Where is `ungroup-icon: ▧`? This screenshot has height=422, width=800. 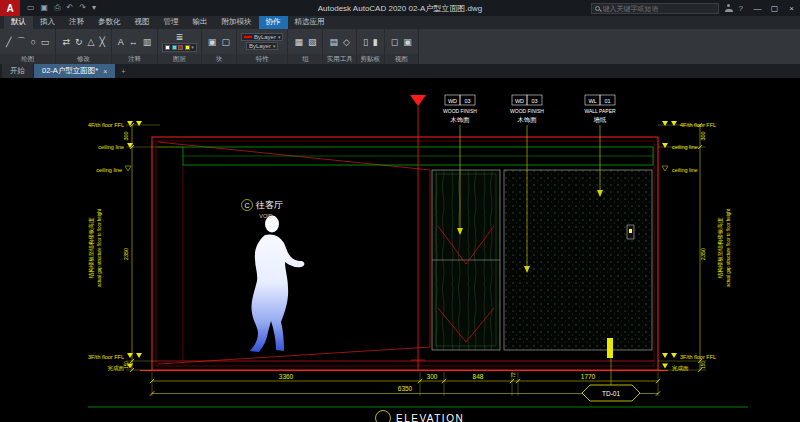 ungroup-icon: ▧ is located at coordinates (312, 42).